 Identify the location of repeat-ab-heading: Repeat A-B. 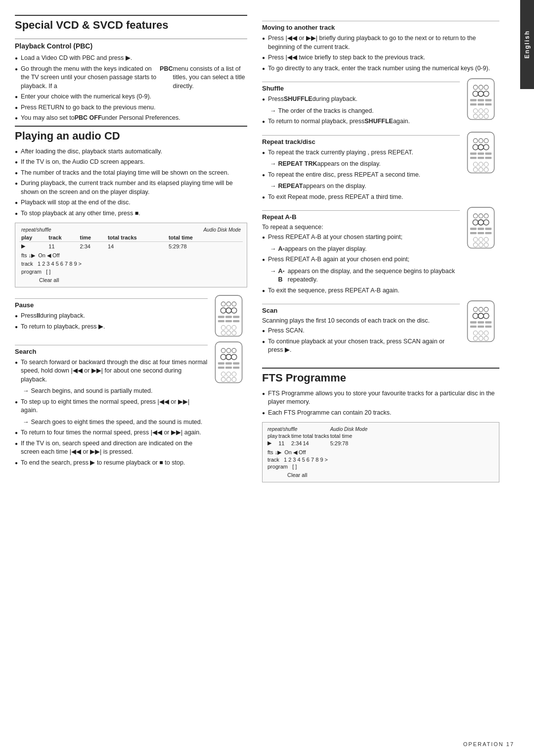
(361, 216).